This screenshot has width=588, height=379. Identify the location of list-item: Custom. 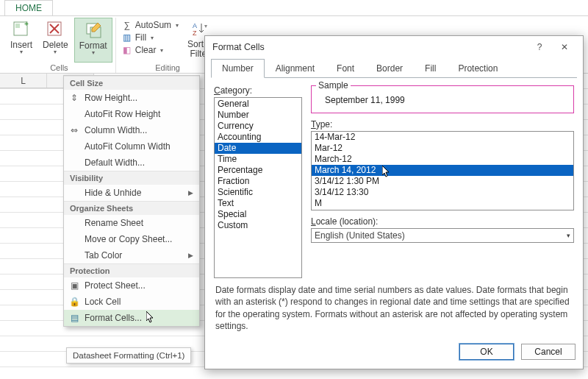
(258, 225).